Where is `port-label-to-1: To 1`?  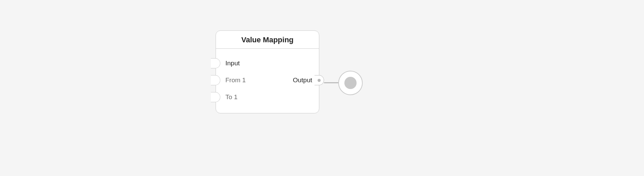 port-label-to-1: To 1 is located at coordinates (269, 97).